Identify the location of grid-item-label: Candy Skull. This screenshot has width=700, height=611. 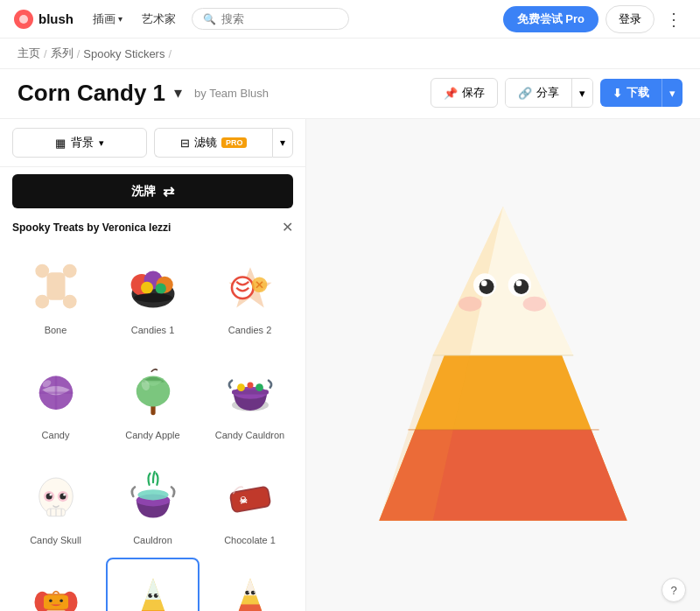
(56, 540).